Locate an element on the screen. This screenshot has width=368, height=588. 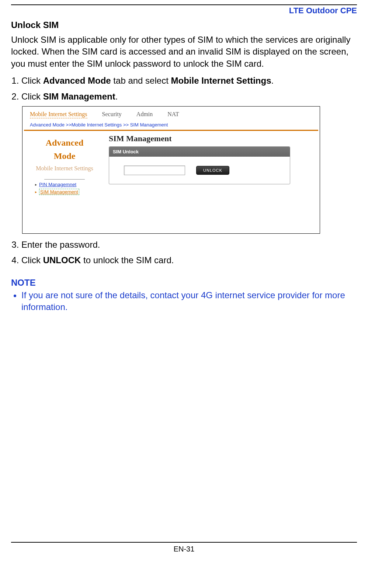
steps-list-cont: Enter the password. Click UNLOCK to unlo… is located at coordinates (184, 253).